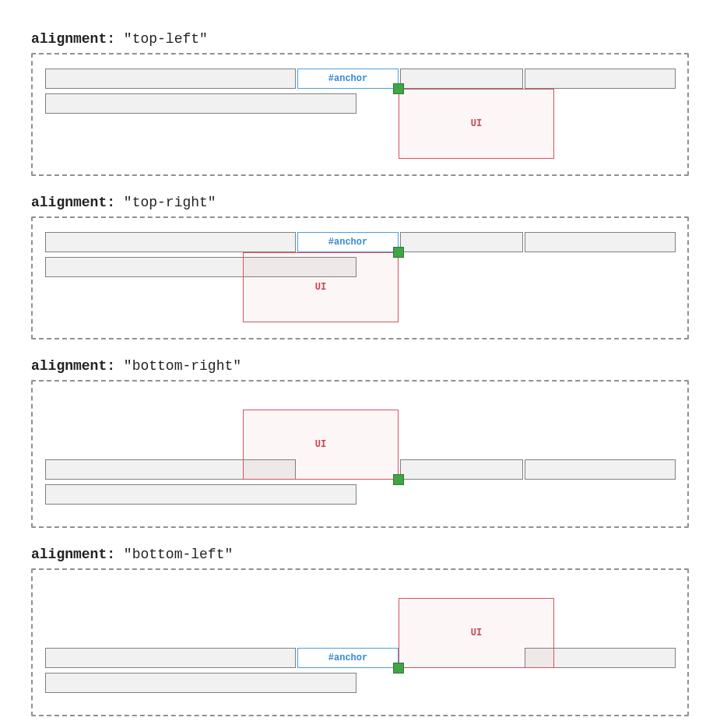 This screenshot has height=728, width=720. Describe the element at coordinates (360, 554) in the screenshot. I see `diagram-label: alignment: "bottom-left"` at that location.